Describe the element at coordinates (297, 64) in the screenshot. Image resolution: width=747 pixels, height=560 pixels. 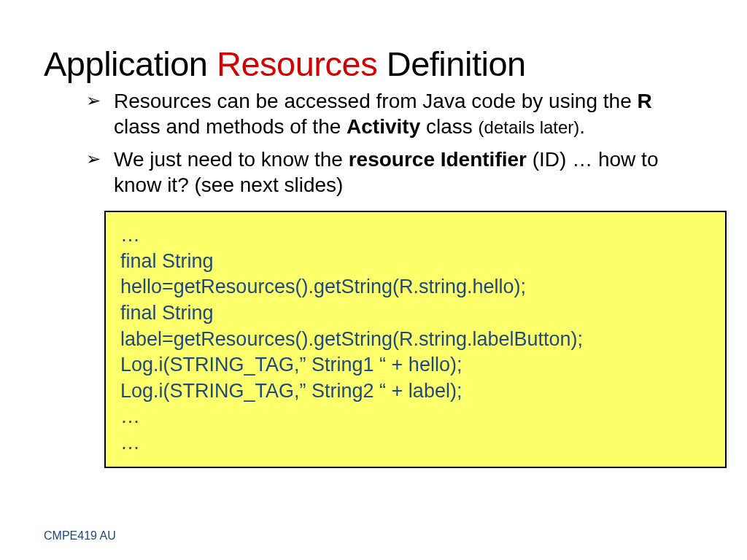
I see `title-part-2: Resources` at that location.